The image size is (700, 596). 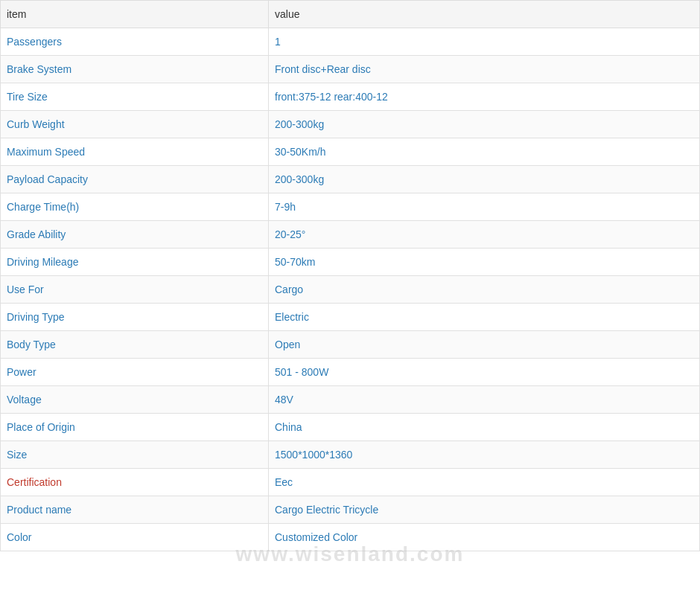 What do you see at coordinates (484, 427) in the screenshot?
I see `row-value: China` at bounding box center [484, 427].